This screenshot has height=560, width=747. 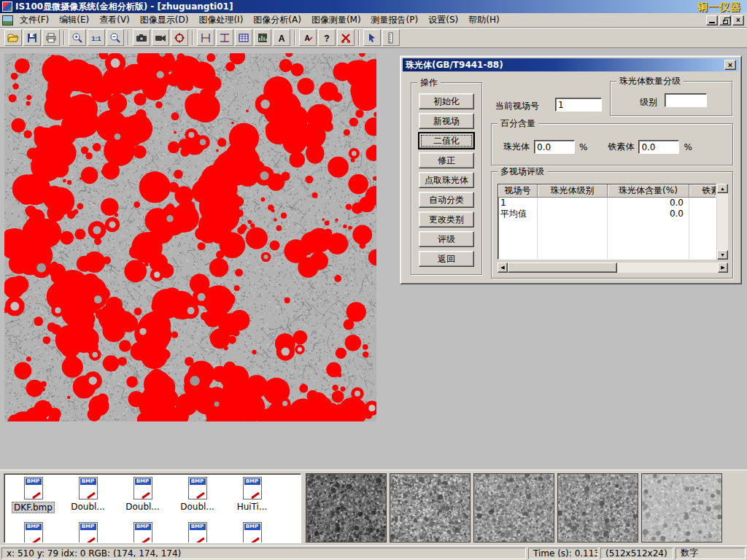 I want to click on vertical-scrollbar: ▲ ▼, so click(x=722, y=222).